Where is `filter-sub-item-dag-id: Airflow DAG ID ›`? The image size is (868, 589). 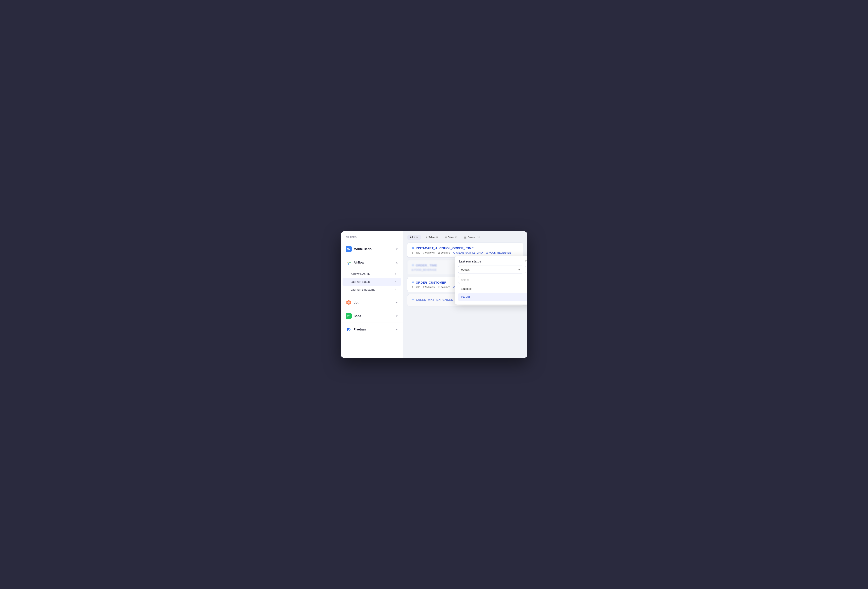
filter-sub-item-dag-id: Airflow DAG ID › is located at coordinates (372, 274).